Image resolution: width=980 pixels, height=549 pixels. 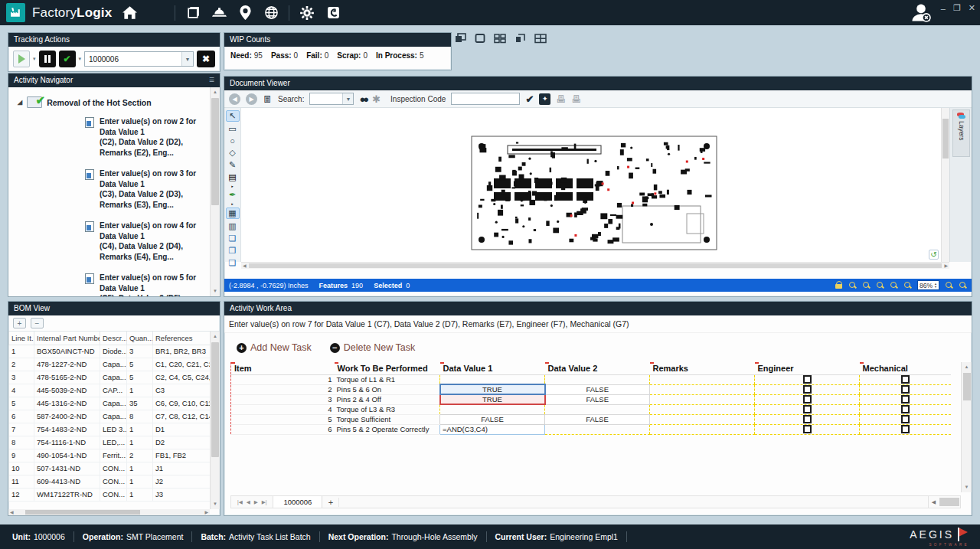 What do you see at coordinates (109, 512) in the screenshot?
I see `bom-horizontal-scrollbar: ◀ ▶` at bounding box center [109, 512].